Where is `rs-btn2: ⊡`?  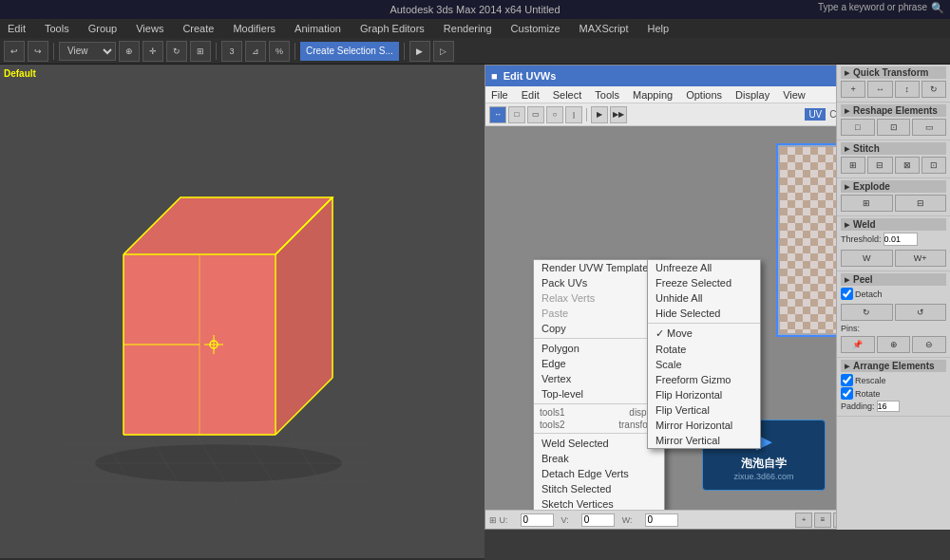 rs-btn2: ⊡ is located at coordinates (894, 127).